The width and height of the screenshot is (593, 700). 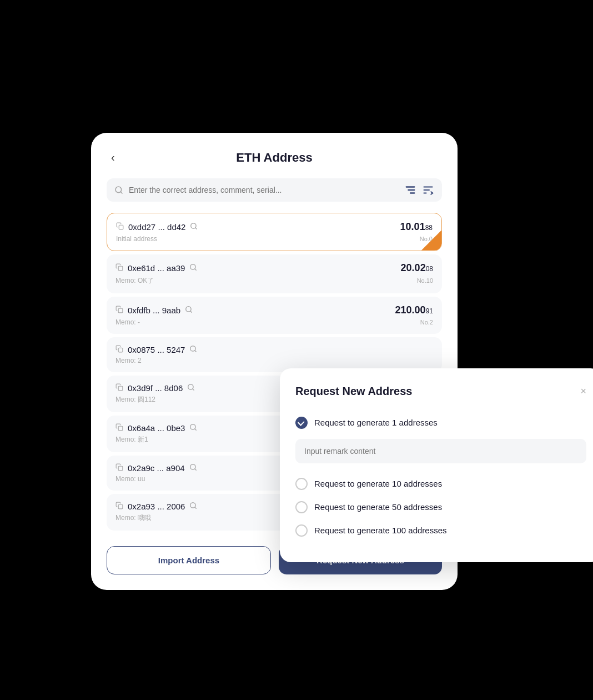 What do you see at coordinates (133, 518) in the screenshot?
I see `memo-text: Memo: 哦哦` at bounding box center [133, 518].